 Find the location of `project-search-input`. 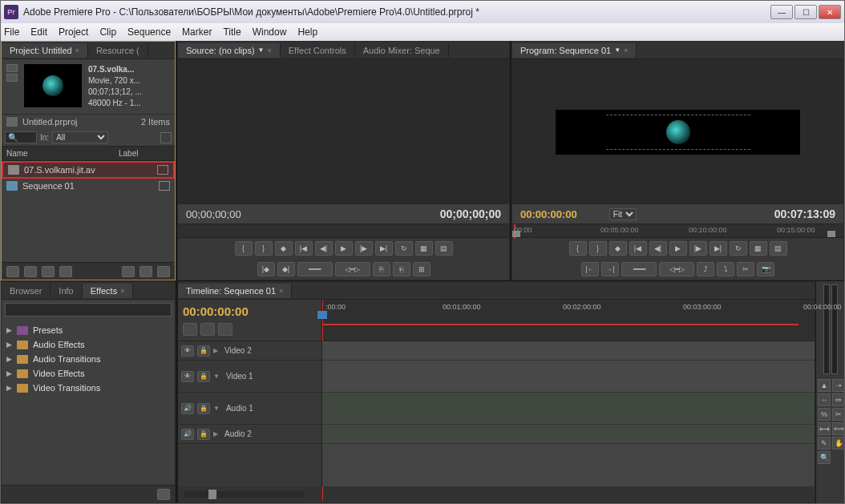

project-search-input is located at coordinates (21, 138).